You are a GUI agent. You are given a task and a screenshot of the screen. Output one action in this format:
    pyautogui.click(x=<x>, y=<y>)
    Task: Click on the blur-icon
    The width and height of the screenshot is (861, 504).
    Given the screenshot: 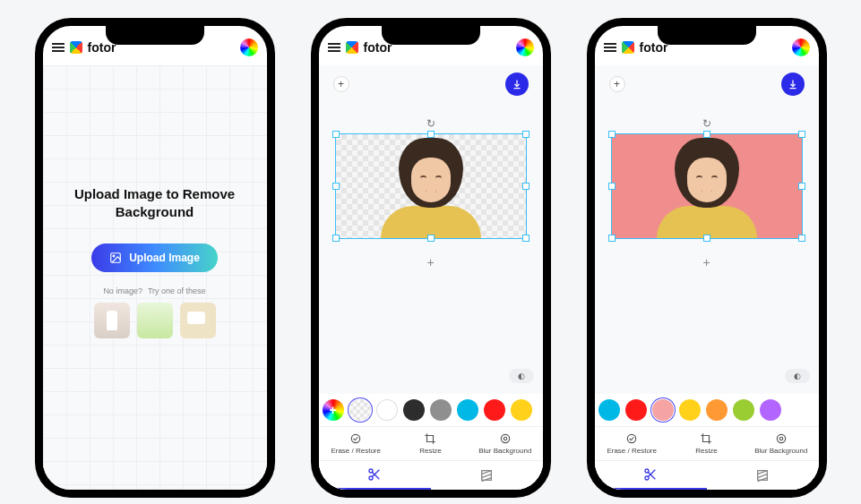 What is the action you would take?
    pyautogui.click(x=781, y=439)
    